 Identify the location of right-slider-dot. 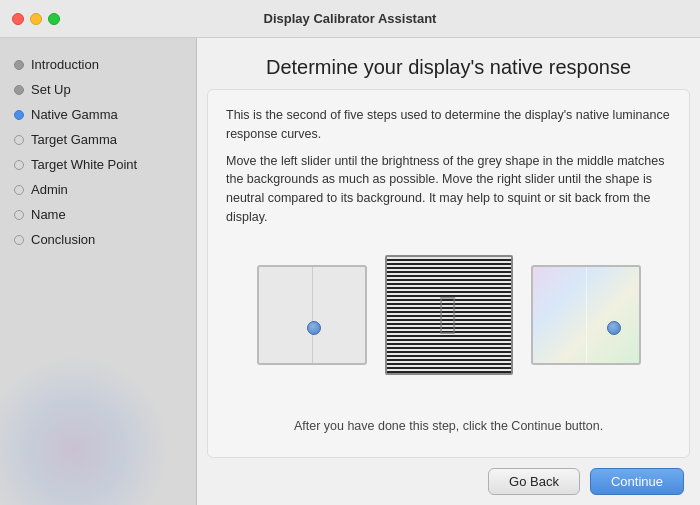
(614, 328).